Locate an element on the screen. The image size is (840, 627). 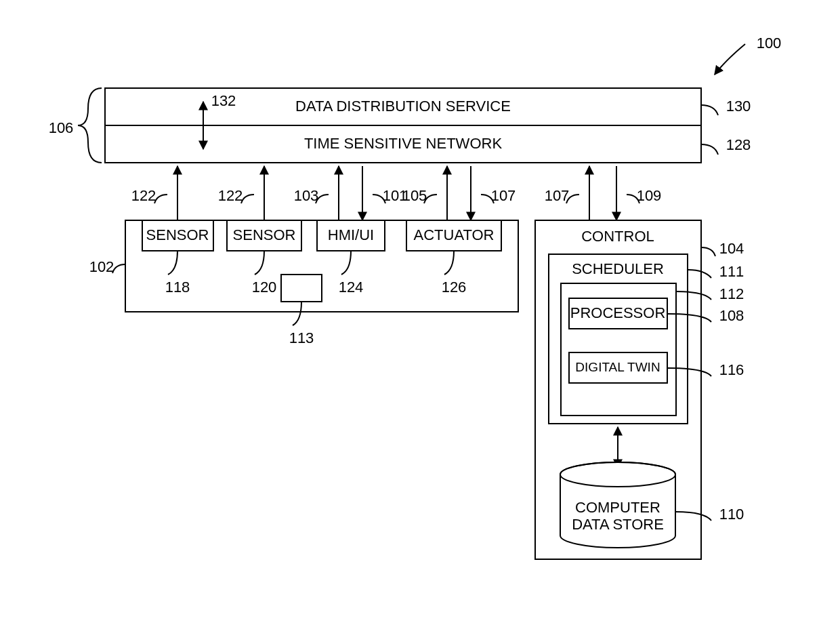
ref-111: 111 is located at coordinates (732, 271).